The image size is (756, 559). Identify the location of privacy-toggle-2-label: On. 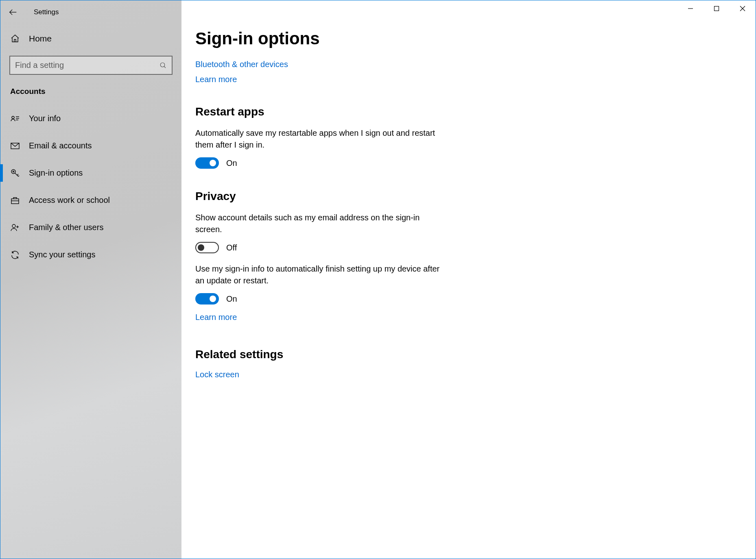
(232, 299).